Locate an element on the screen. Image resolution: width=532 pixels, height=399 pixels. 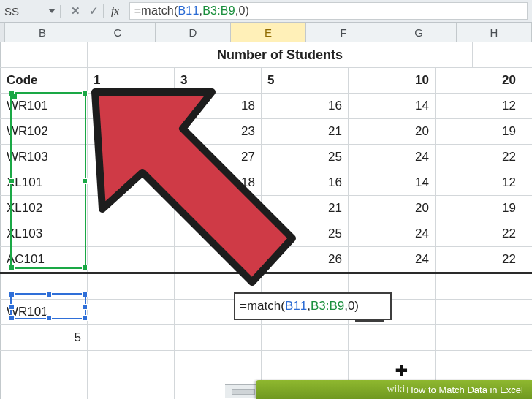
header-cell: Code is located at coordinates (44, 80).